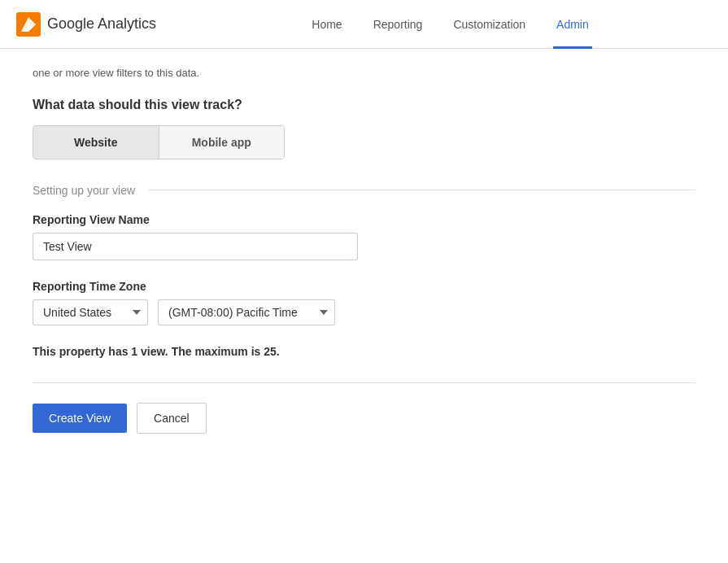 This screenshot has height=563, width=728. What do you see at coordinates (364, 73) in the screenshot?
I see `intro-text: one or more view filters to this data.` at bounding box center [364, 73].